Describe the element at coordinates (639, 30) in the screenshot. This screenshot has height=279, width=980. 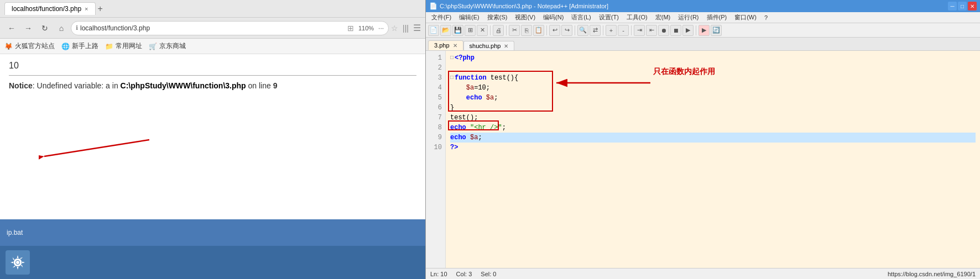
I see `toolbar-indent: ⇥` at that location.